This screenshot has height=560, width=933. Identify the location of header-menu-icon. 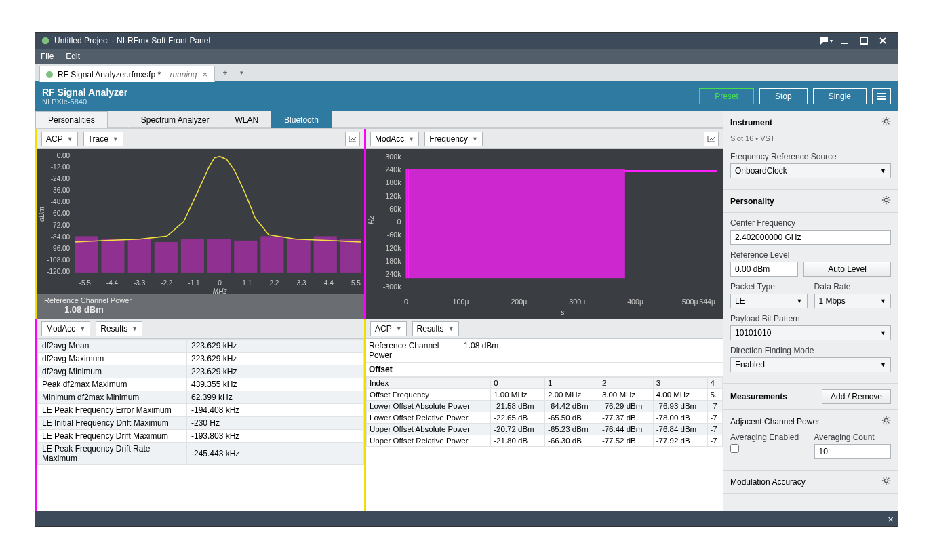
(881, 96).